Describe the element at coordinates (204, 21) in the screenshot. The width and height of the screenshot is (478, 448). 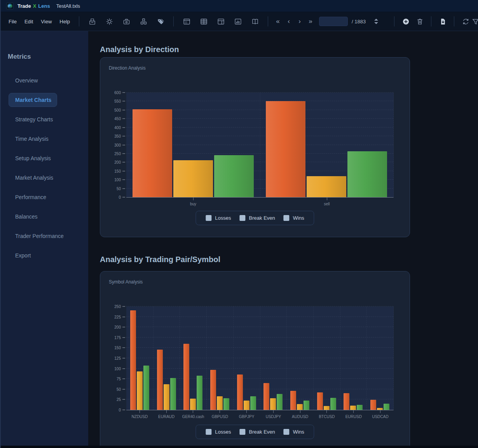
I see `table-view-button` at that location.